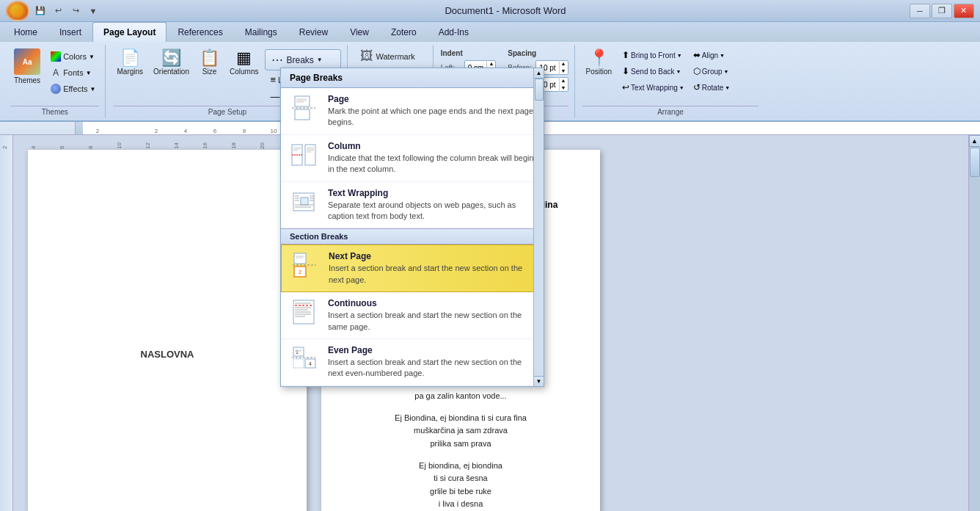 This screenshot has height=511, width=980. I want to click on watermark-label: Watermark, so click(395, 57).